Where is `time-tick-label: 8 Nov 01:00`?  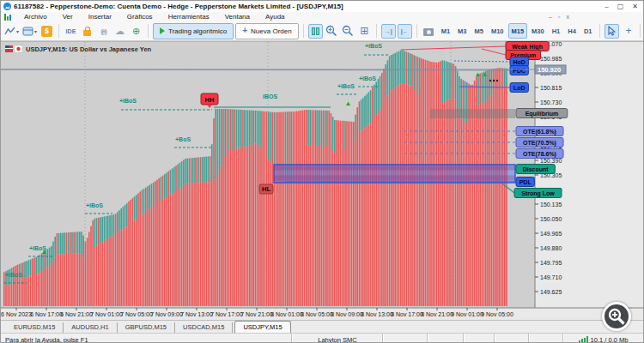
time-tick-label: 8 Nov 01:00 is located at coordinates (287, 314).